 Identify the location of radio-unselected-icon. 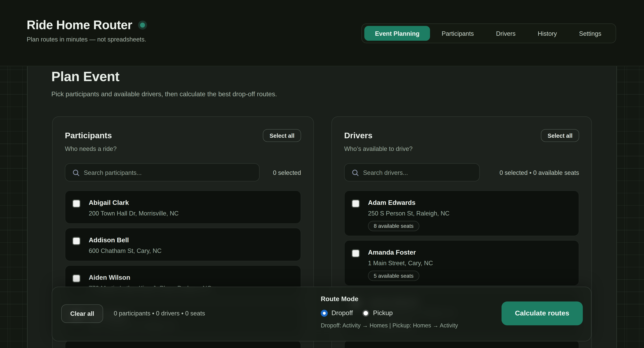
(366, 313).